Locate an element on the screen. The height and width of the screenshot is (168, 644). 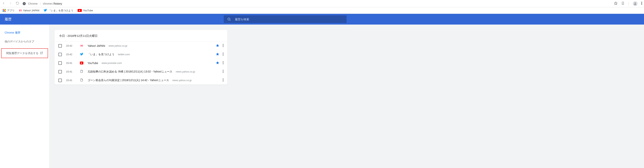
sidebar-item-other-devices: 他のデバイスからのタブ is located at coordinates (24, 41).